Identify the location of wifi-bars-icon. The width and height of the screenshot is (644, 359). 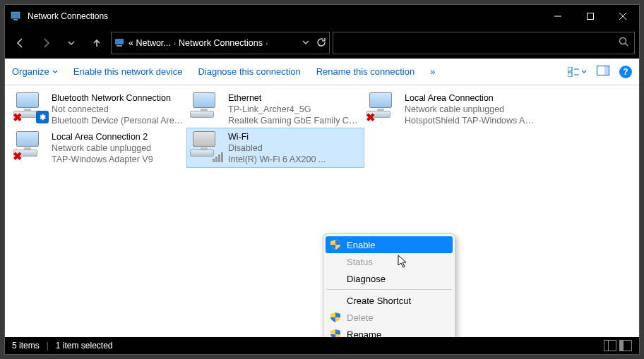
(219, 156).